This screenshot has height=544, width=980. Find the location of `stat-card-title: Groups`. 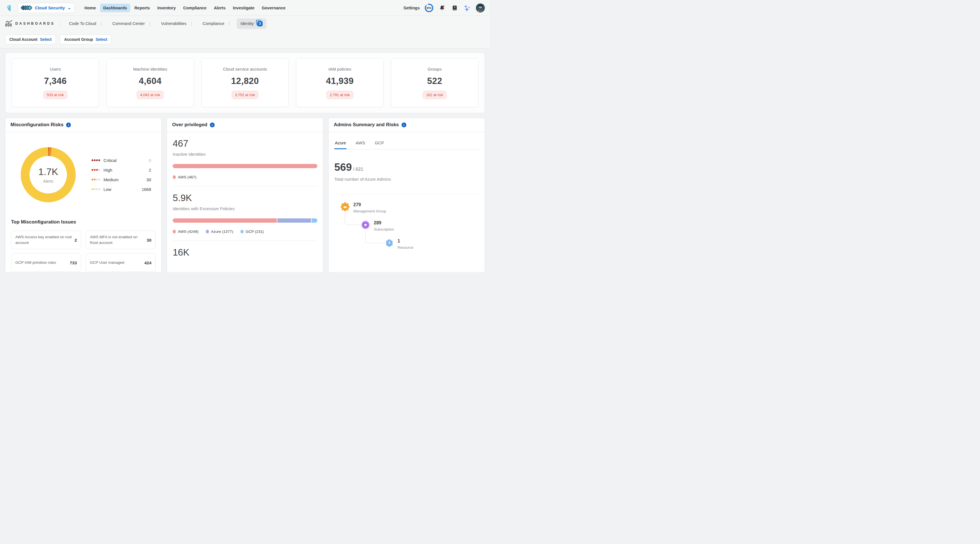

stat-card-title: Groups is located at coordinates (434, 69).